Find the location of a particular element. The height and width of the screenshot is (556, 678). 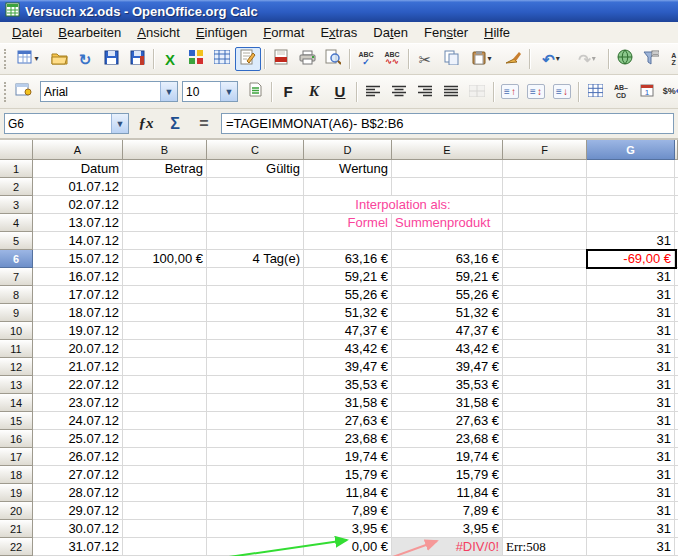

auto-spellcheck-button: ABC∿∿ is located at coordinates (392, 59).